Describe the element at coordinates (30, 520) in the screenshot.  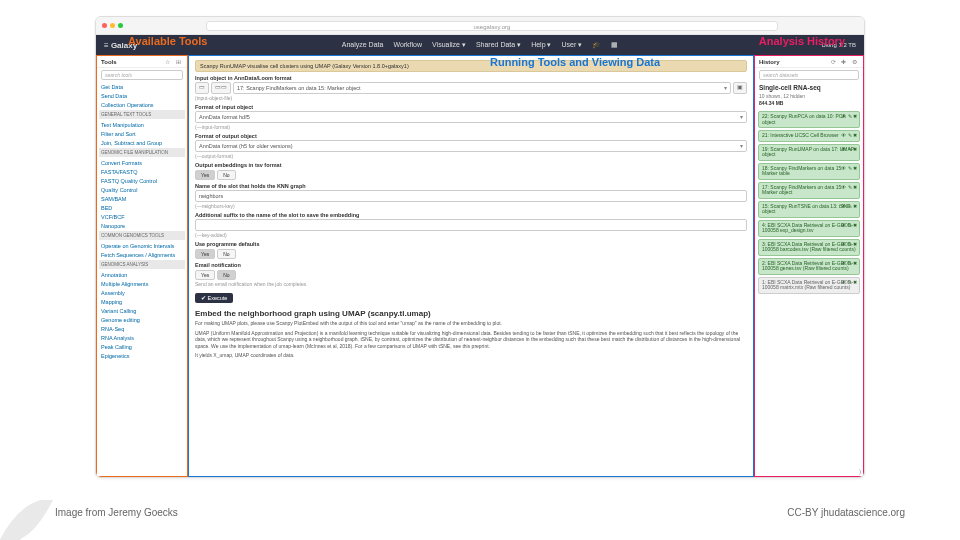
I see `watermark-feather` at that location.